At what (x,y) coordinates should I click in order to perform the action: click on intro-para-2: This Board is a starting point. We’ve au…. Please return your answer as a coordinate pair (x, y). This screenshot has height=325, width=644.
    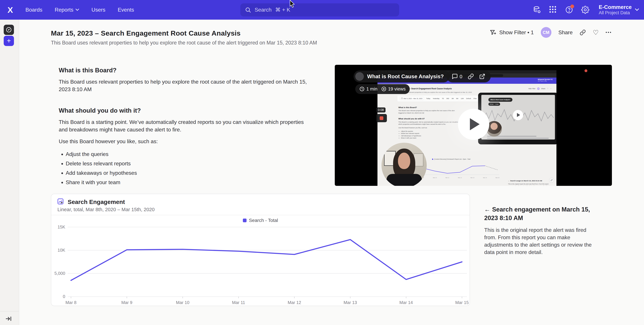
    Looking at the image, I should click on (184, 126).